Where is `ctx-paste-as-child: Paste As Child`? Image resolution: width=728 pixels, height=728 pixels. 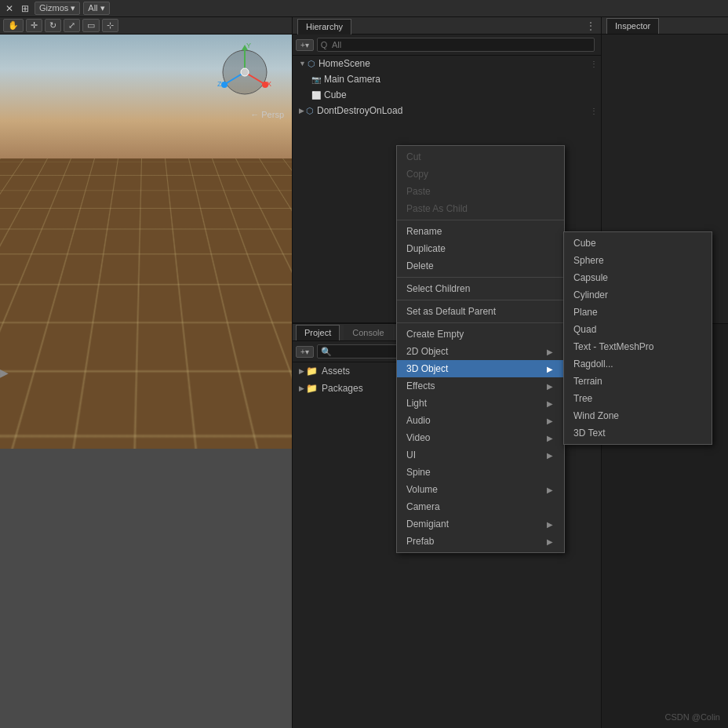 ctx-paste-as-child: Paste As Child is located at coordinates (480, 209).